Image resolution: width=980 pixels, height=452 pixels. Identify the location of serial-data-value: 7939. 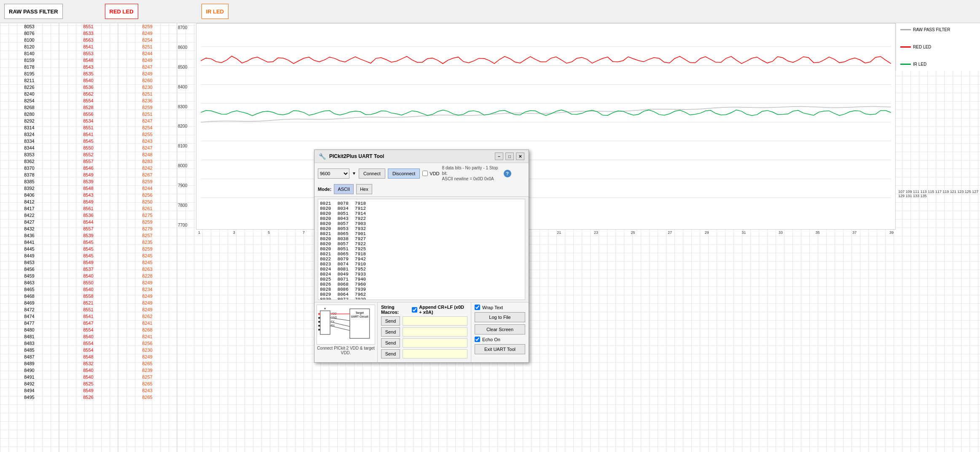
(360, 289).